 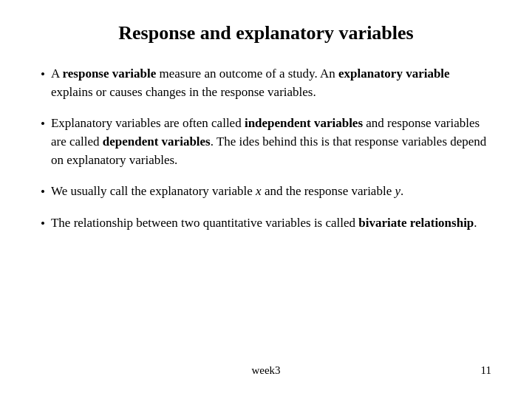 What do you see at coordinates (416, 223) in the screenshot?
I see `bold-bivariate-relationship: bivariate relationship` at bounding box center [416, 223].